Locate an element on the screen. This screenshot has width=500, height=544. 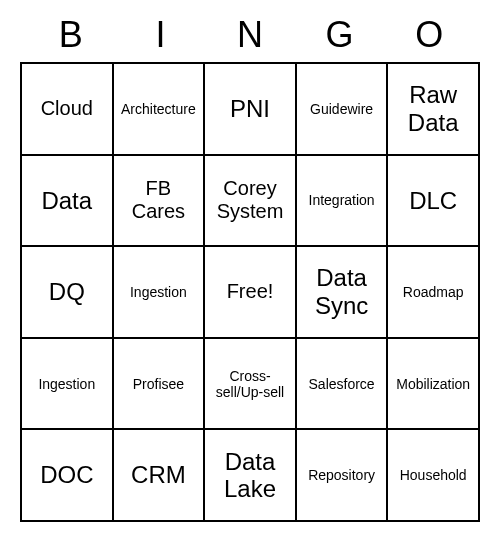
header-letter-o: O is located at coordinates (429, 35).